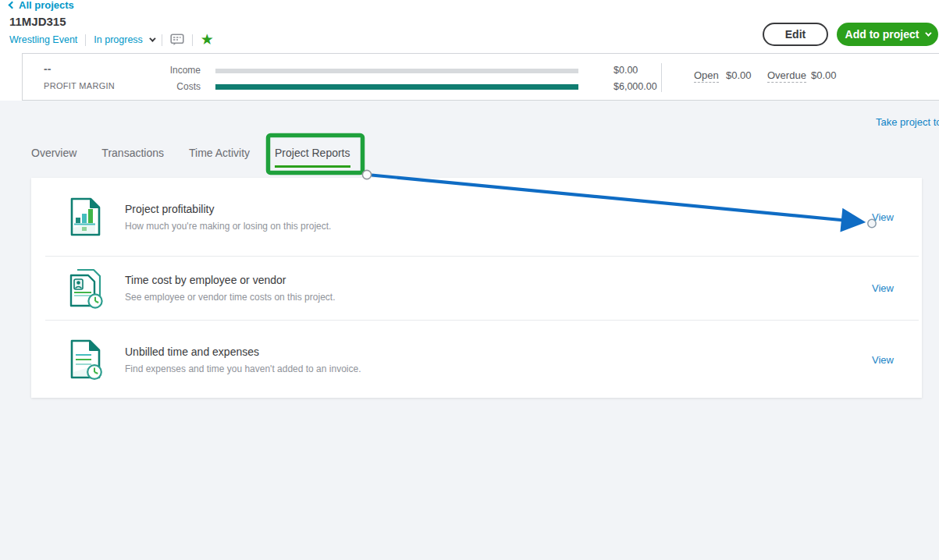  I want to click on page-title: 11MJD315, so click(37, 22).